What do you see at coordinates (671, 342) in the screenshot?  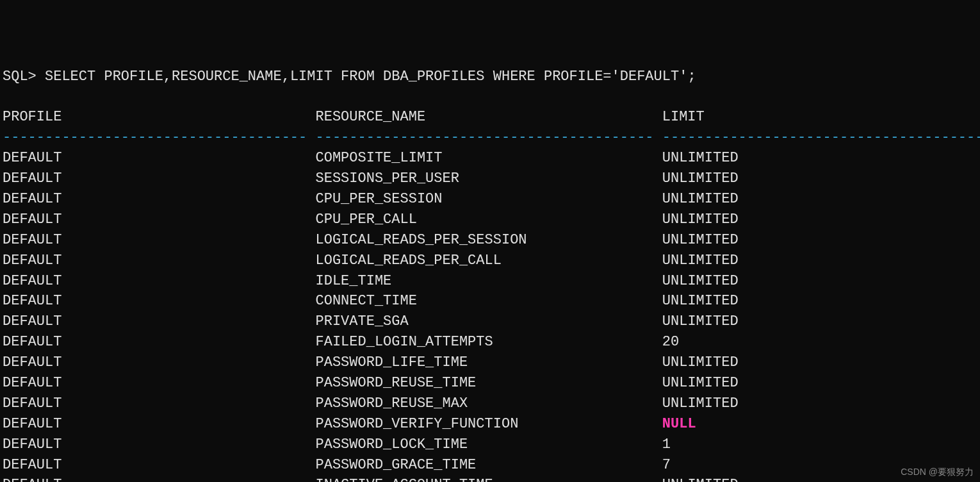 I see `limit-value: 20` at bounding box center [671, 342].